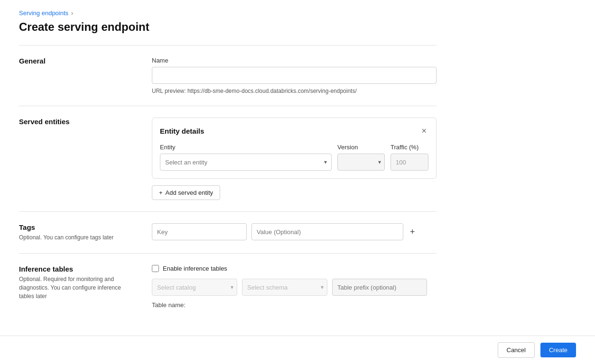 The width and height of the screenshot is (595, 364). I want to click on tags-row: +, so click(294, 232).